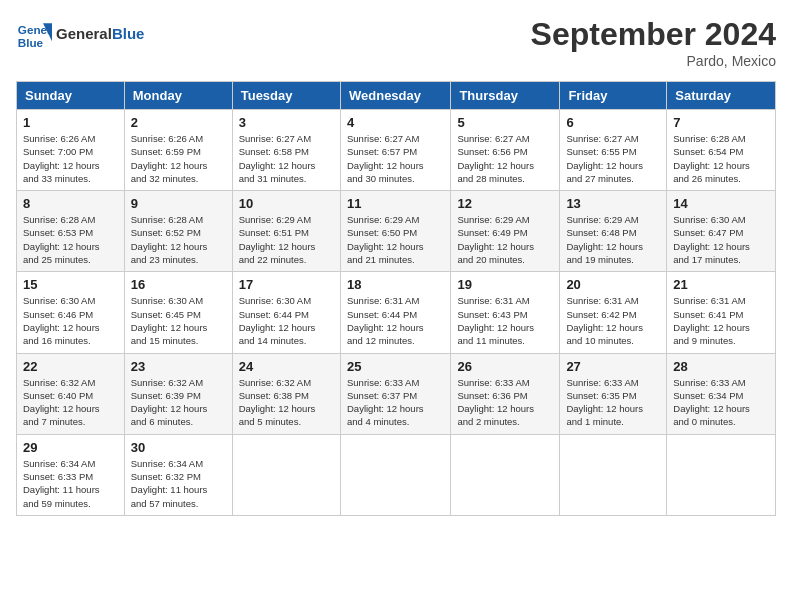 The width and height of the screenshot is (792, 612). Describe the element at coordinates (178, 394) in the screenshot. I see `calendar-cell: 23Sunrise: 6:32 AM Sunset: 6:39 PM Dayli…` at that location.